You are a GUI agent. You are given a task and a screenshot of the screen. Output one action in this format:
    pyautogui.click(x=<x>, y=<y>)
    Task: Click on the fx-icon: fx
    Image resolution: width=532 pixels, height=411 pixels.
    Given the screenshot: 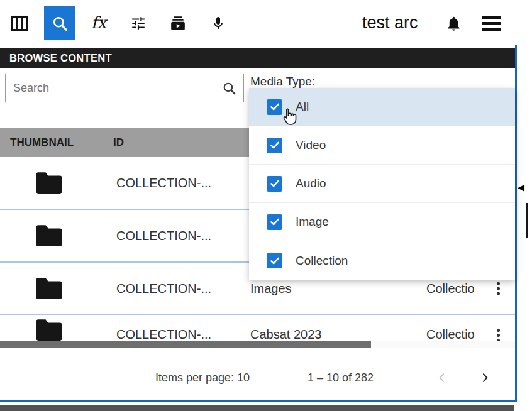 What is the action you would take?
    pyautogui.click(x=99, y=23)
    